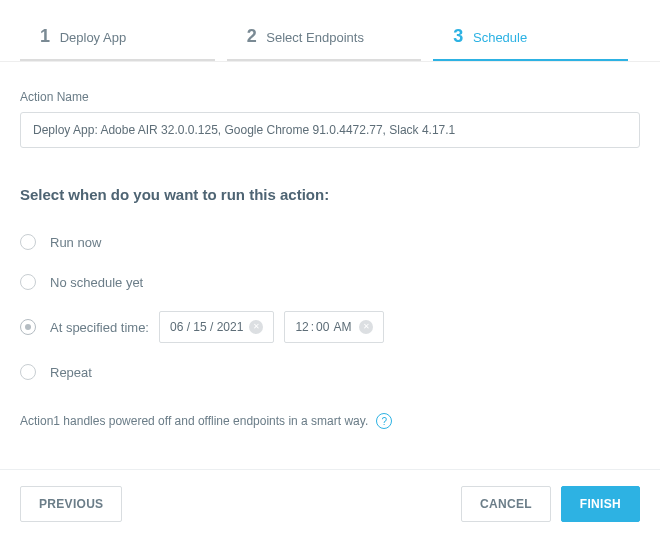 The height and width of the screenshot is (538, 660). Describe the element at coordinates (600, 504) in the screenshot. I see `finish-button: FINISH` at that location.